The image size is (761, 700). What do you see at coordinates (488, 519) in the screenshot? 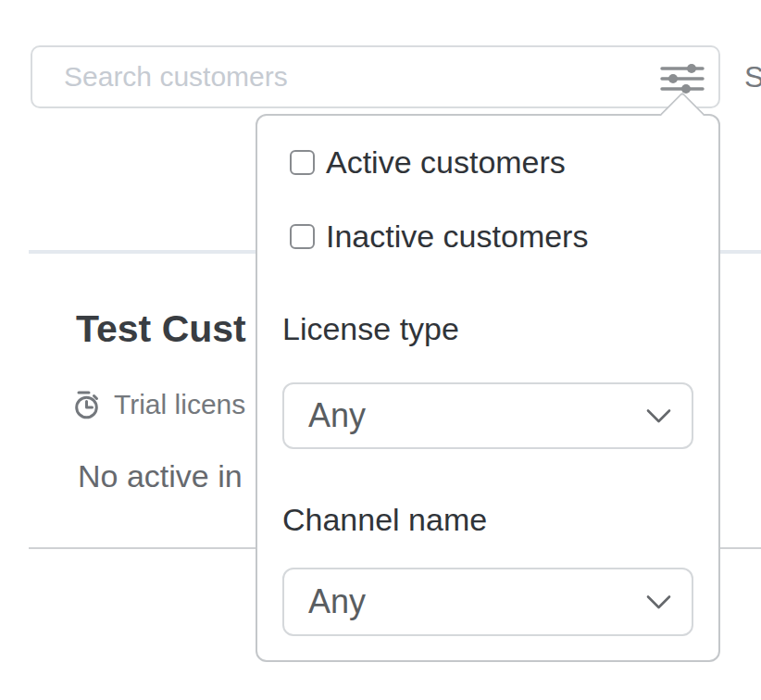
I see `channel-name-label: Channel name` at bounding box center [488, 519].